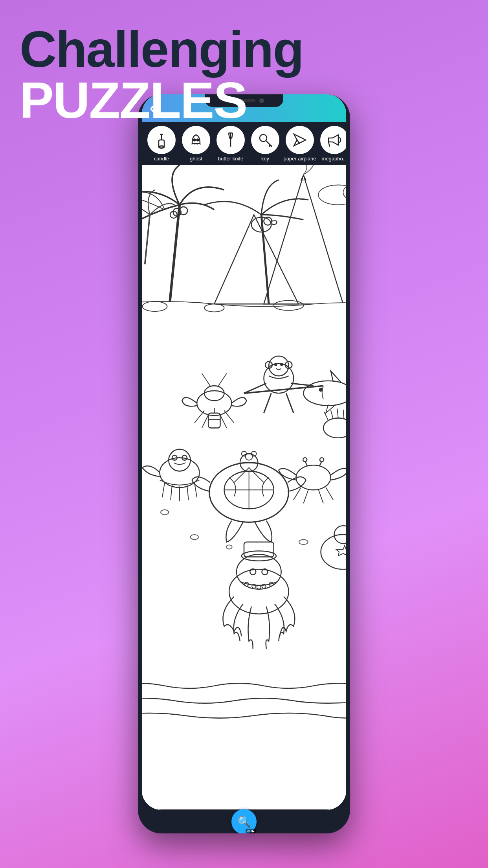  Describe the element at coordinates (196, 159) in the screenshot. I see `ghost-label: ghost` at that location.